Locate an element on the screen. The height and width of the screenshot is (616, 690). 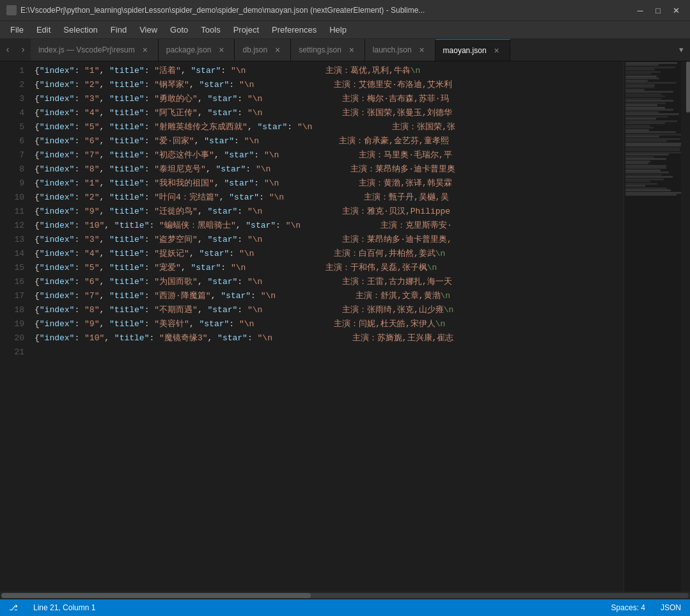
tab-bar: ‹ › index.js — VscodePrj\resum×package.j… is located at coordinates (345, 50).